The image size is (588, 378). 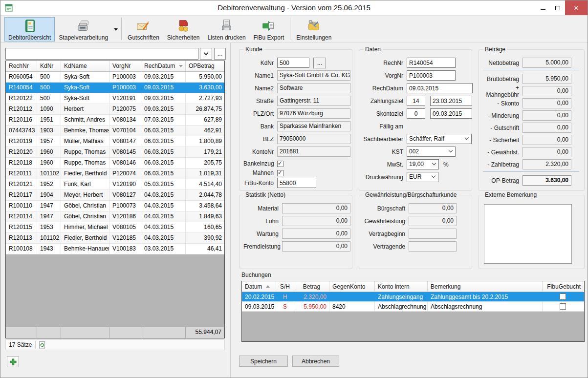 I want to click on table-row: R1201151953Himmer, MichaelV08010504.03.2…, so click(x=115, y=228).